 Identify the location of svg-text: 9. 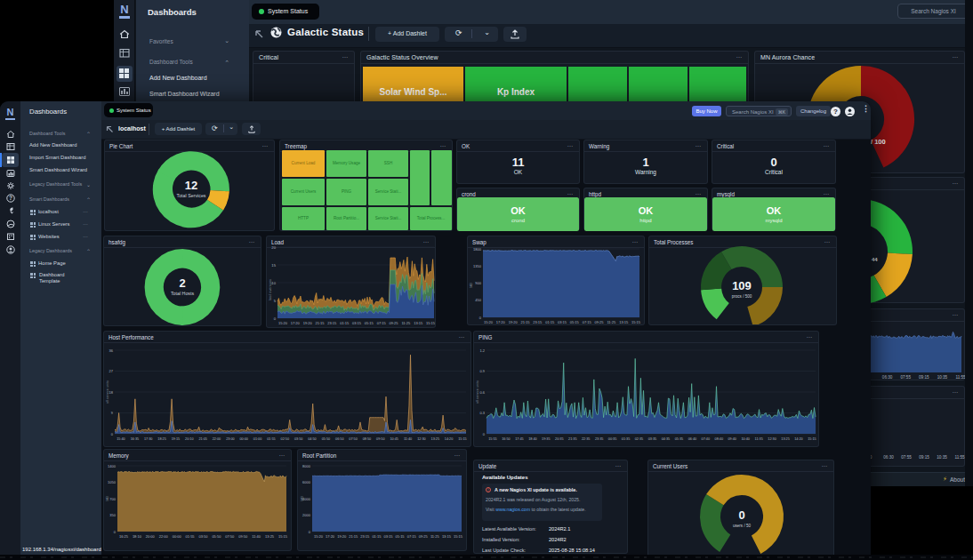
(112, 412).